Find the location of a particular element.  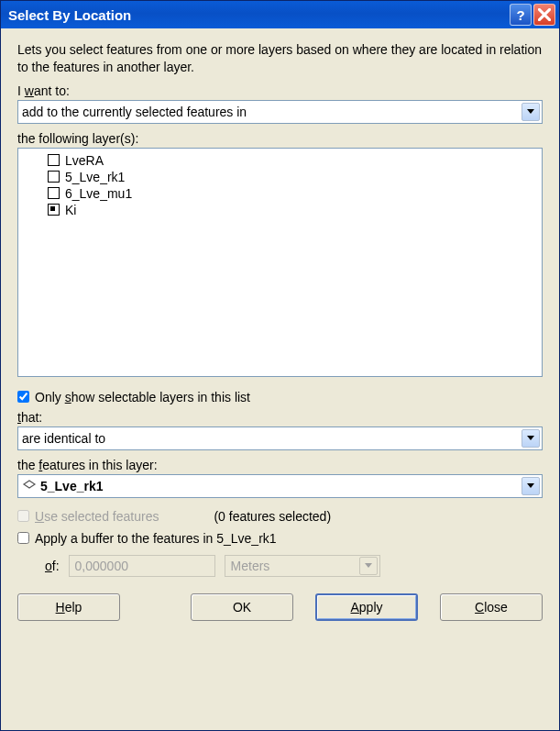

use-selected-label: Use selected features is located at coordinates (97, 516).